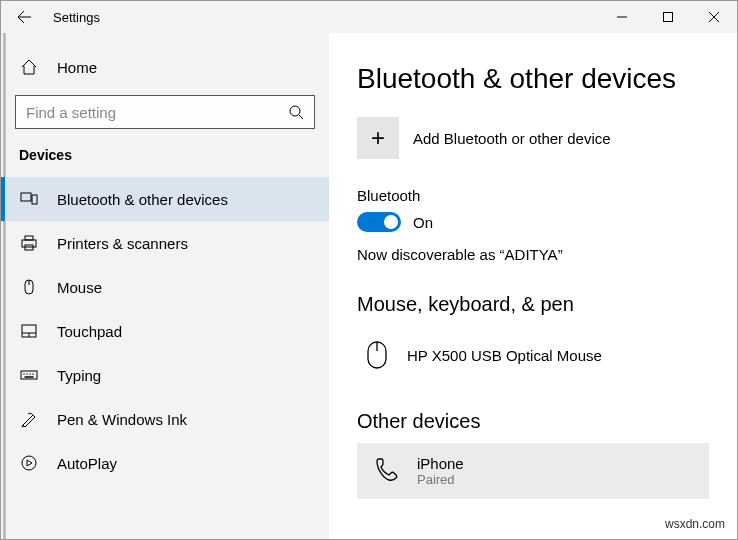 This screenshot has width=738, height=540. What do you see at coordinates (80, 288) in the screenshot?
I see `sidebar-item-label: Mouse` at bounding box center [80, 288].